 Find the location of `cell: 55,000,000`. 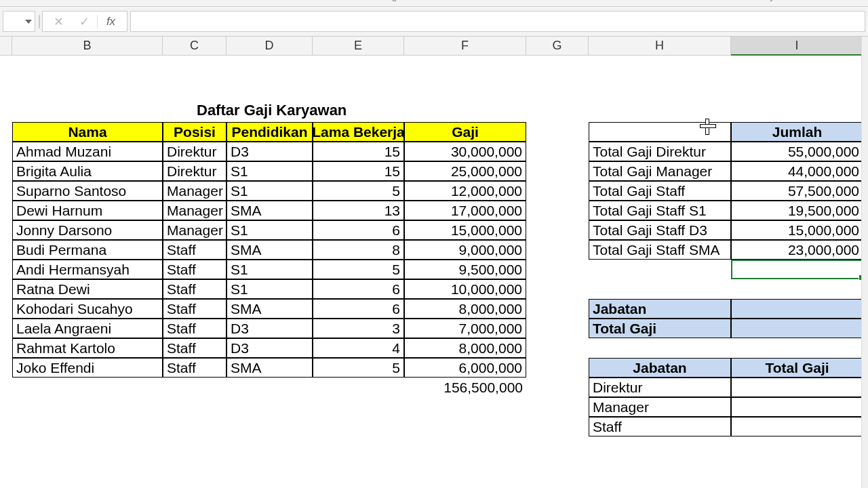

cell: 55,000,000 is located at coordinates (797, 152).